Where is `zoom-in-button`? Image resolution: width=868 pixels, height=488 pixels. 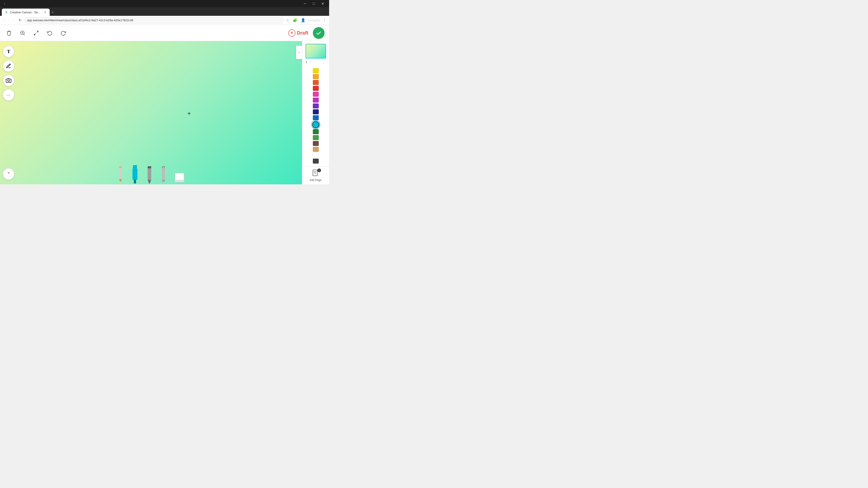
zoom-in-button is located at coordinates (23, 33).